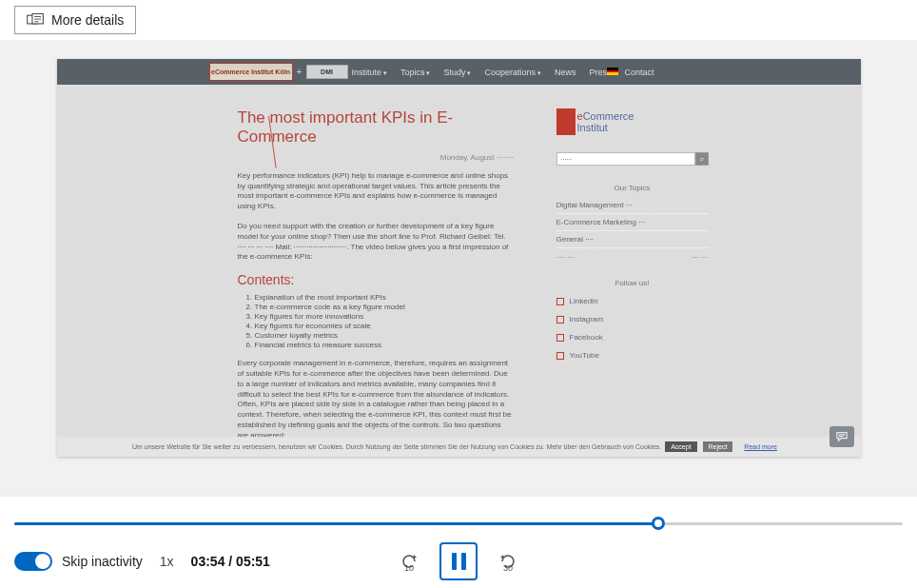 Image resolution: width=917 pixels, height=588 pixels. Describe the element at coordinates (633, 206) in the screenshot. I see `sidebar-topic-link: Digital Management ···` at that location.